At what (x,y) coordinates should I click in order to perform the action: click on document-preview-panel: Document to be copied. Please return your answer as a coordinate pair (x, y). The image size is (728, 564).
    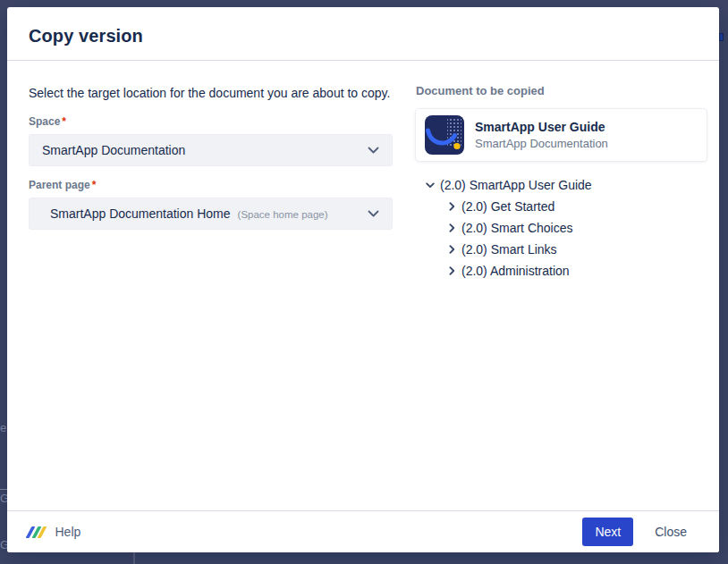
    Looking at the image, I should click on (562, 182).